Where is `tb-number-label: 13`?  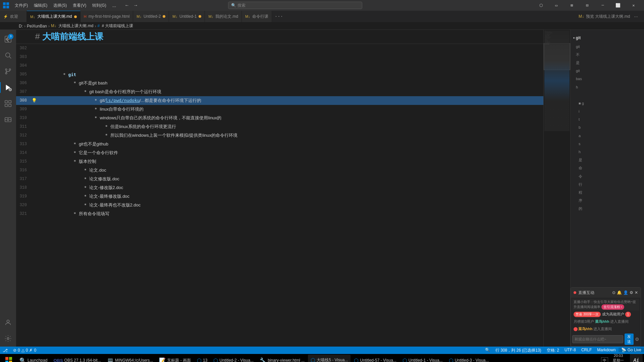 tb-number-label: 13 is located at coordinates (205, 360).